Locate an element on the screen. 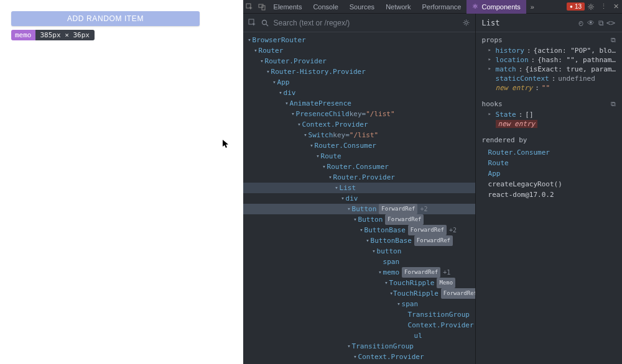 Image resolution: width=622 pixels, height=364 pixels. inspect-dom-icon: 👁 is located at coordinates (591, 23).